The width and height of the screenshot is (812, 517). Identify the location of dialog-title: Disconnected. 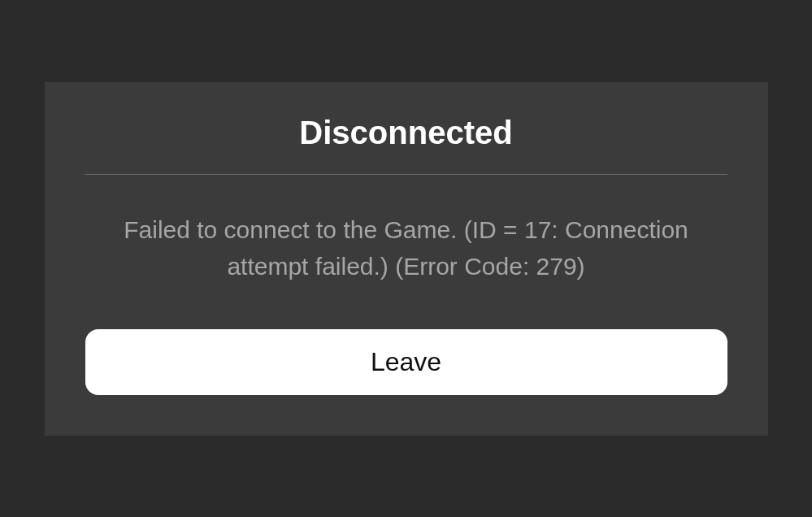
(406, 133).